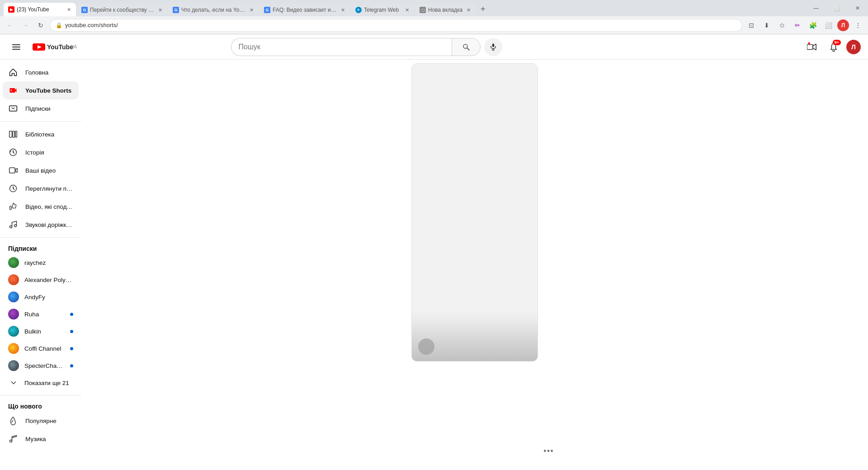  Describe the element at coordinates (41, 421) in the screenshot. I see `sidebar-item-popular: Популярне` at that location.